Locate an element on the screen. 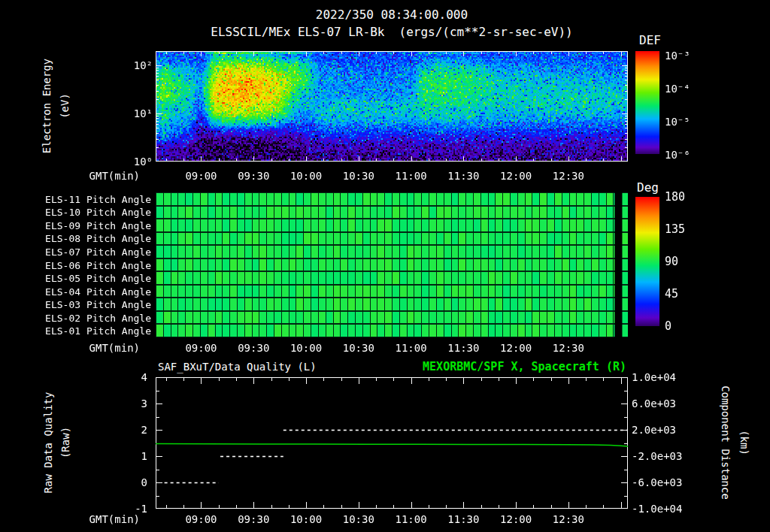 The width and height of the screenshot is (770, 532). quality-tick-label: 3 is located at coordinates (144, 404).